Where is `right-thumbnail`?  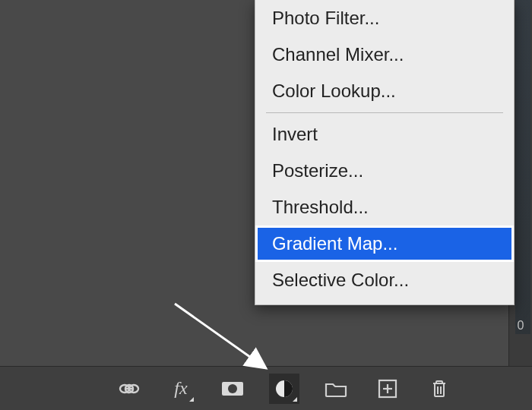
right-thumbnail is located at coordinates (523, 167).